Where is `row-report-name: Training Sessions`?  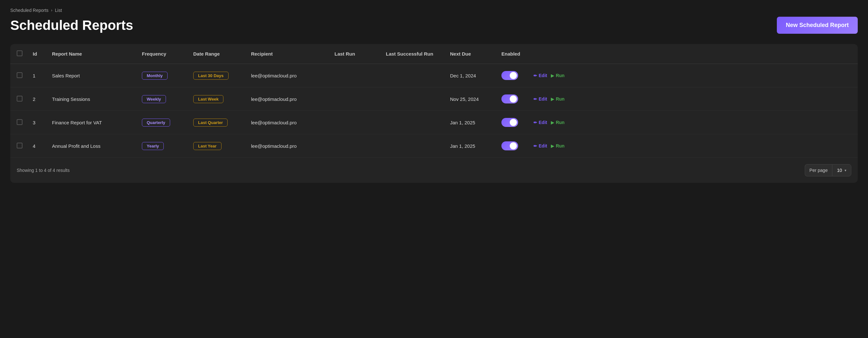 row-report-name: Training Sessions is located at coordinates (92, 99).